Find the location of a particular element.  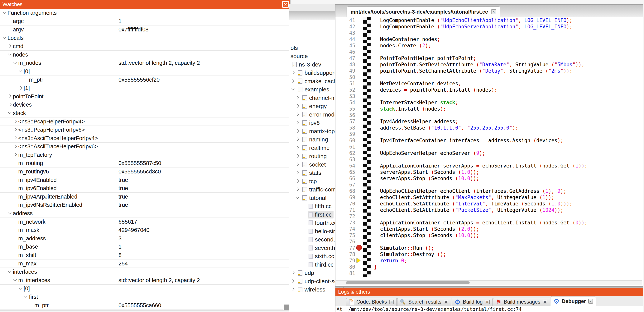

code-line: 58 address.SetBase ("10.1.1.0", "255.255… is located at coordinates (489, 128).